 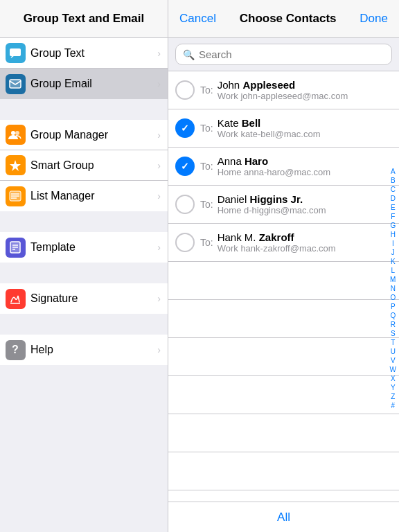 What do you see at coordinates (15, 85) in the screenshot?
I see `group-email-icon` at bounding box center [15, 85].